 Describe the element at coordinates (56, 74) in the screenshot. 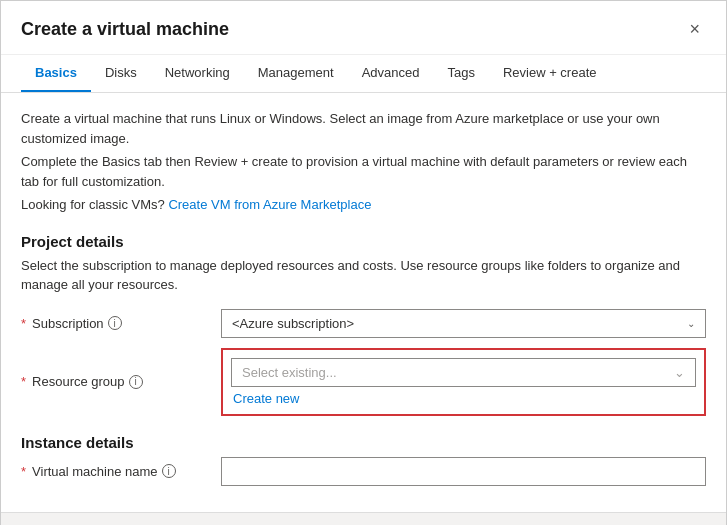

I see `tab-basics: Basics` at that location.